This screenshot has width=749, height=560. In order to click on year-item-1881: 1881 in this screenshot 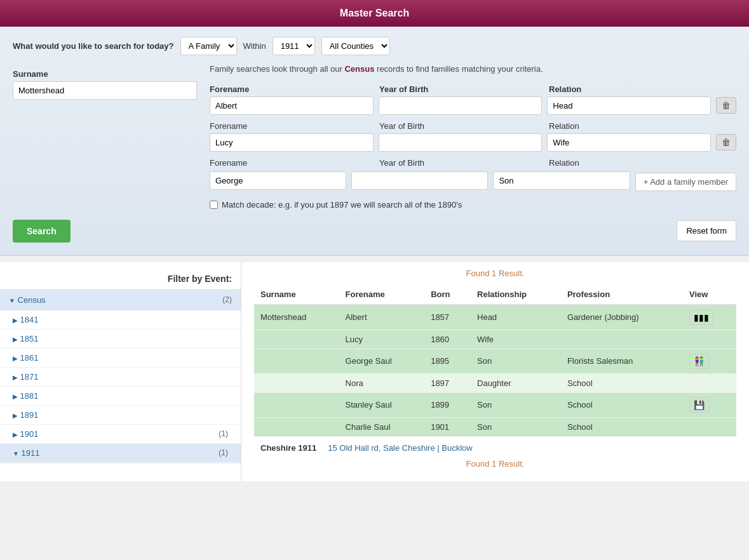, I will do `click(121, 396)`.